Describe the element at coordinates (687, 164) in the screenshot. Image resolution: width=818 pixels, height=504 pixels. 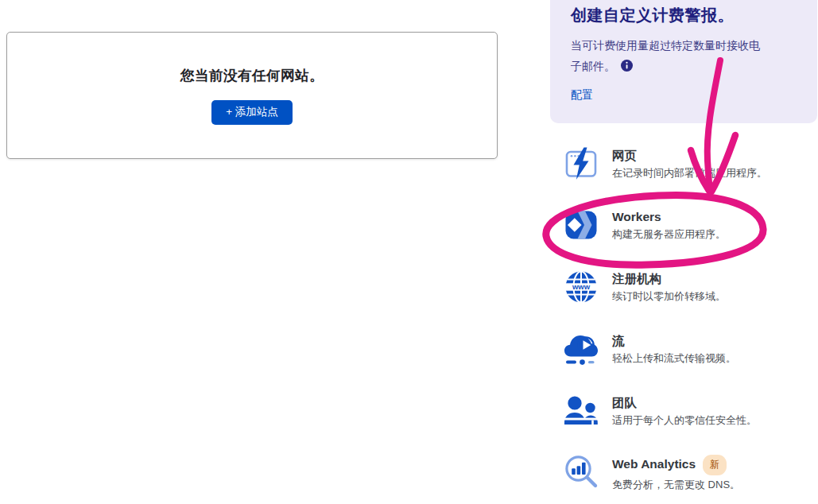
I see `product-row-pages: 网页 在记录时间内部署前端应用程序。` at that location.